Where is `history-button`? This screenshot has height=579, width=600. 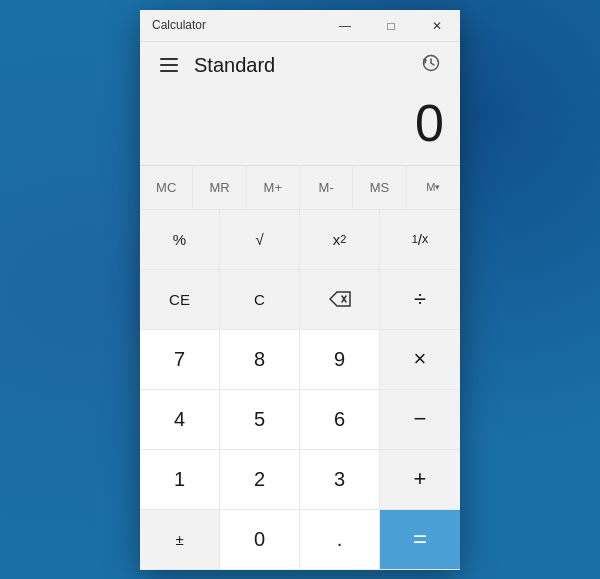
history-button is located at coordinates (431, 66).